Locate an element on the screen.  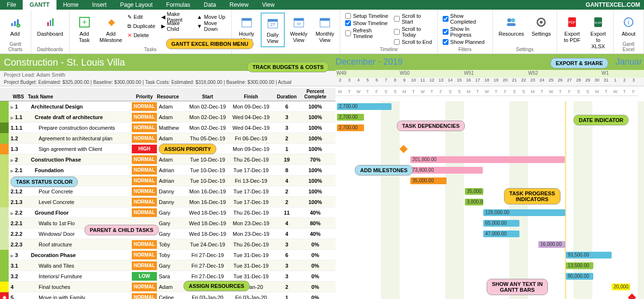
pct-cell: 80% is located at coordinates (315, 223).